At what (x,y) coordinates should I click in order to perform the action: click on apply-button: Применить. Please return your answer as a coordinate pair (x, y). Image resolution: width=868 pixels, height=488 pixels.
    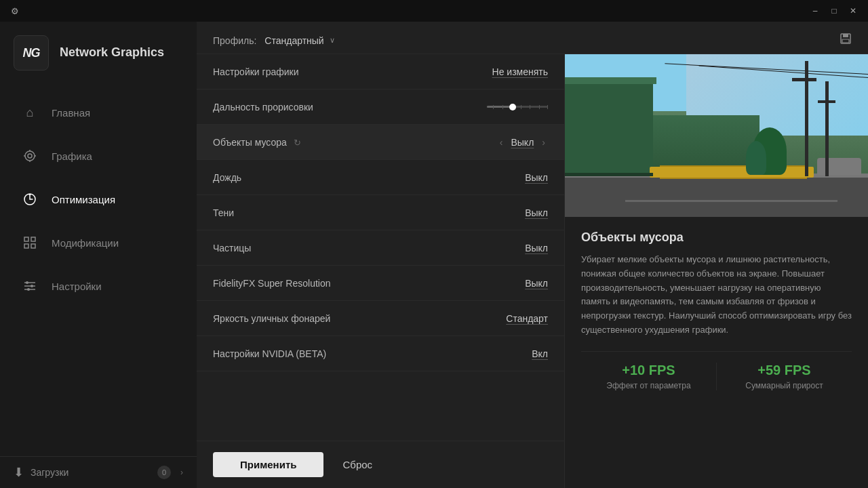
    Looking at the image, I should click on (269, 465).